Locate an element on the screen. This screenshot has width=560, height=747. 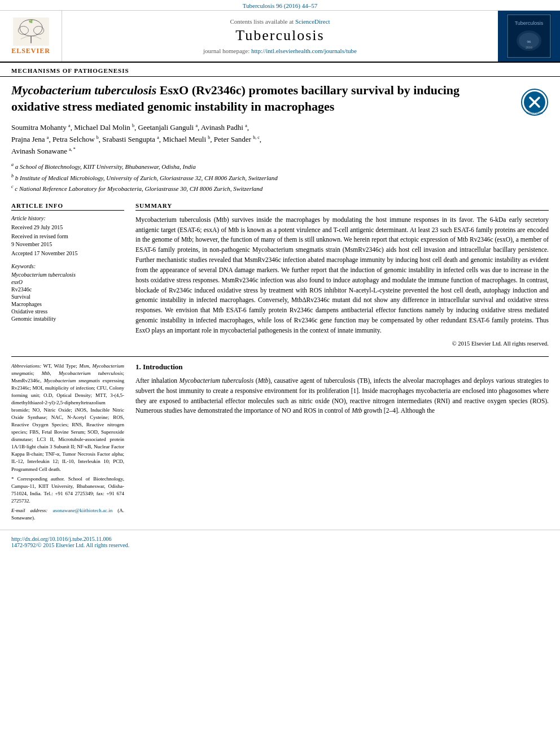
introduction-paragraph: After inhalation Mycobacterium tuberculo… is located at coordinates (342, 396).